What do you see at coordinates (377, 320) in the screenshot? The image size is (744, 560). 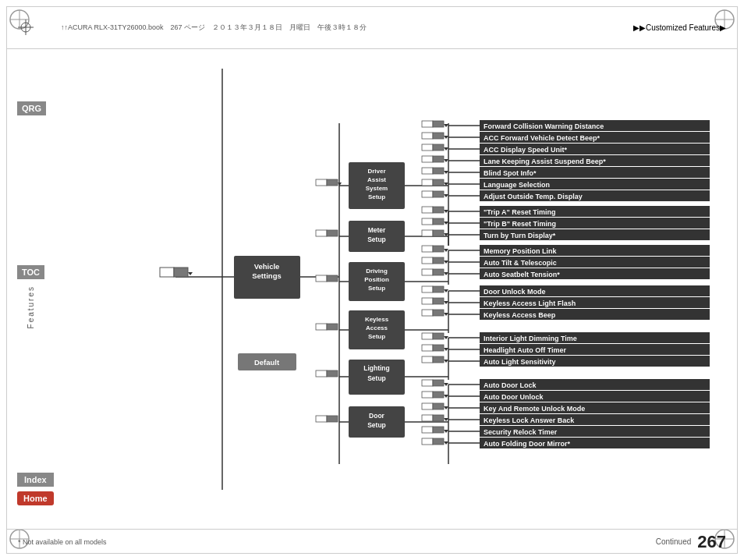 I see `svg-text: Keyless` at bounding box center [377, 320].